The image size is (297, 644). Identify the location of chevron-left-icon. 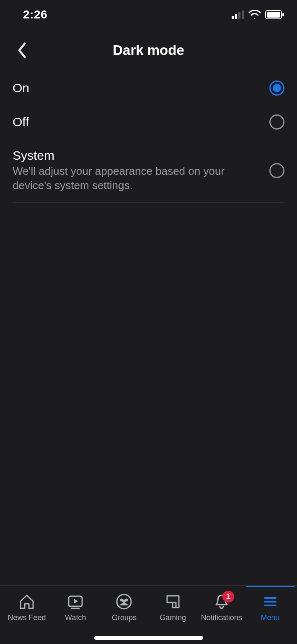
(22, 50).